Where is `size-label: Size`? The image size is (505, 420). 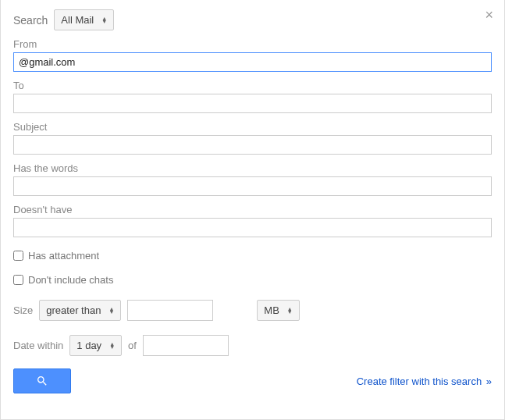 size-label: Size is located at coordinates (23, 311).